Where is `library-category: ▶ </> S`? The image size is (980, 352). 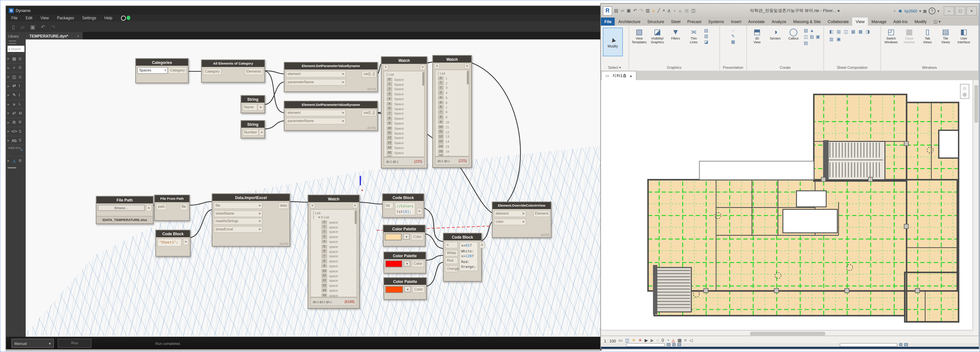
library-category: ▶ </> S is located at coordinates (16, 131).